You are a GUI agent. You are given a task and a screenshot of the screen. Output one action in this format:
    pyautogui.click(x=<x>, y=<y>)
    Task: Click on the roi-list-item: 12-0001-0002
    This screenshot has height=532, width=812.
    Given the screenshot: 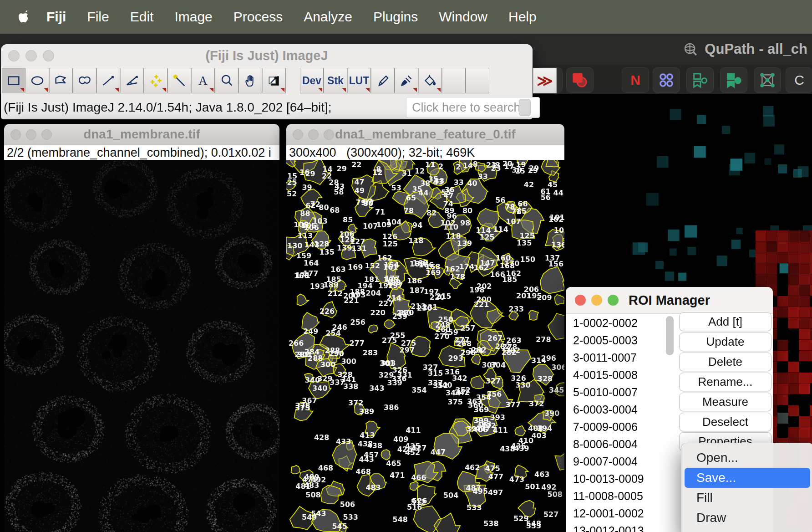 What is the action you would take?
    pyautogui.click(x=618, y=513)
    